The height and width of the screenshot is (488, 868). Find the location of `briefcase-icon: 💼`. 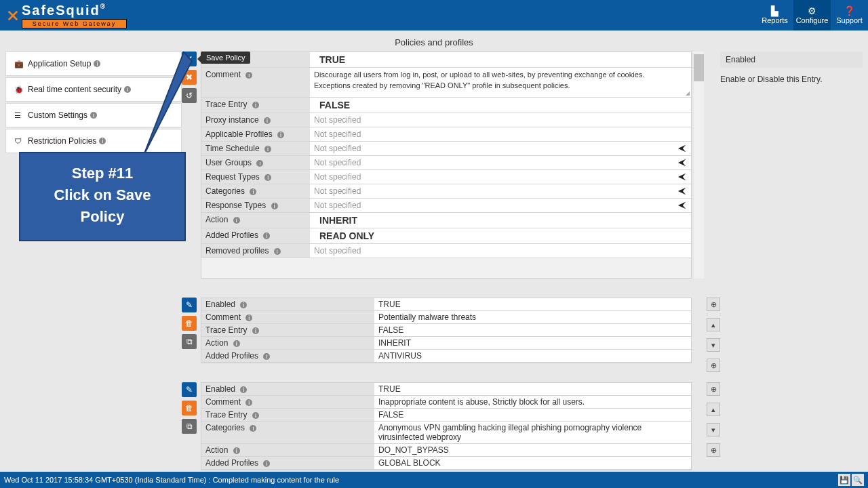

briefcase-icon: 💼 is located at coordinates (19, 64).